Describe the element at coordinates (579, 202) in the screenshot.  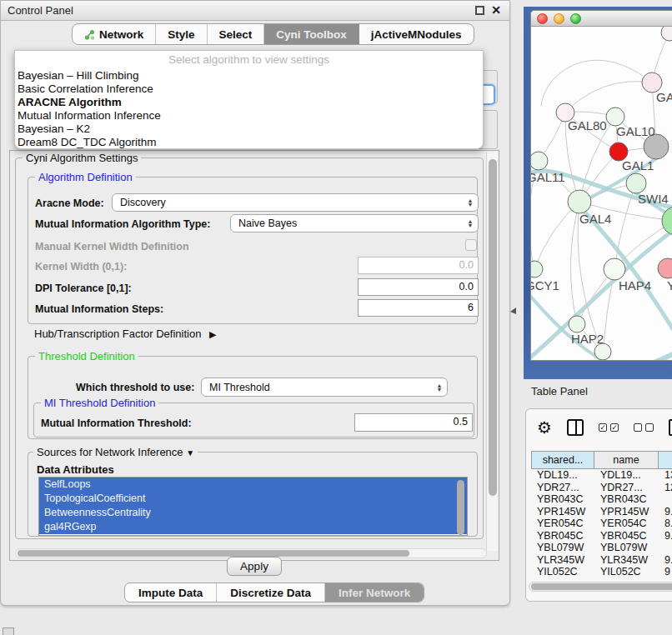
I see `network-node-gal4` at that location.